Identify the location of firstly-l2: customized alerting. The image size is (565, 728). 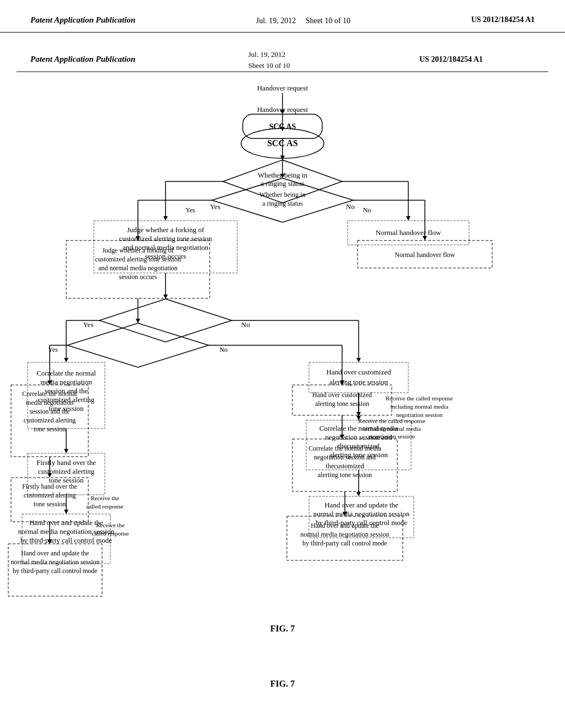
(50, 495).